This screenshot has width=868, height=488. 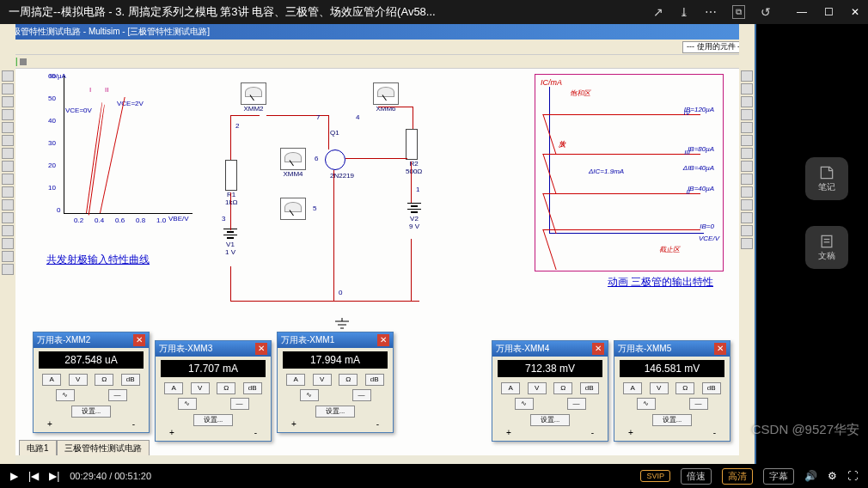 I want to click on transistor-q1, so click(x=335, y=160).